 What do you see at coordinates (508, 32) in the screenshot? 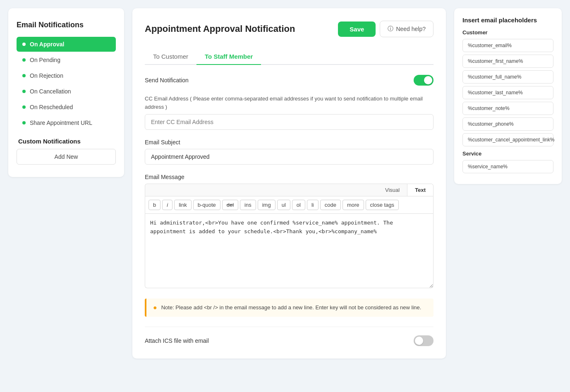
I see `customer-section-title: Customer` at bounding box center [508, 32].